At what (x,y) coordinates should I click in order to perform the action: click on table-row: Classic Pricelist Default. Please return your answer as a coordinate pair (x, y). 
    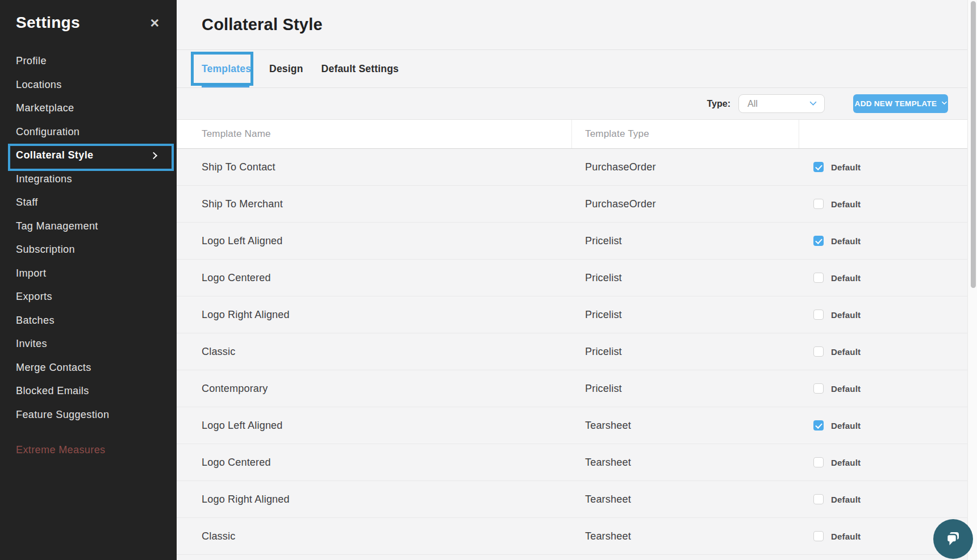
    Looking at the image, I should click on (572, 352).